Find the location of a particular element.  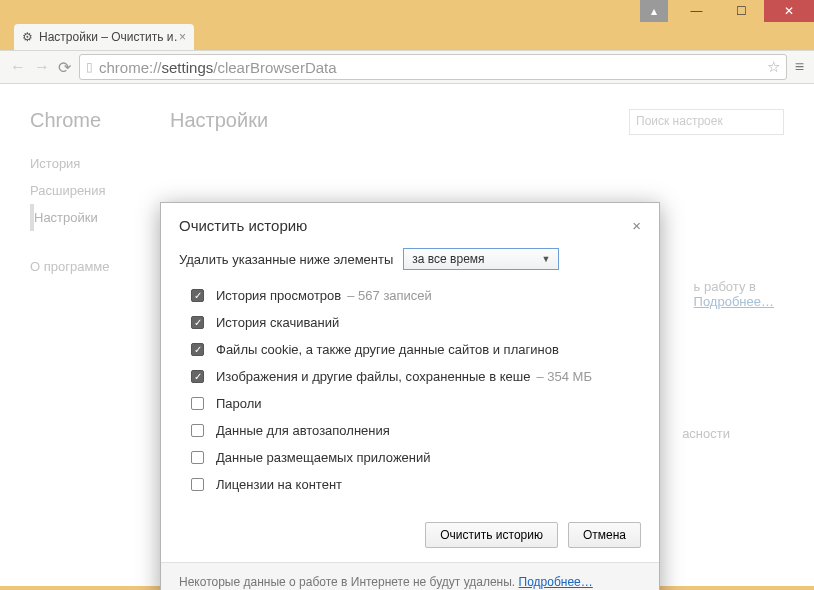

gear-icon: ⚙ is located at coordinates (28, 37).